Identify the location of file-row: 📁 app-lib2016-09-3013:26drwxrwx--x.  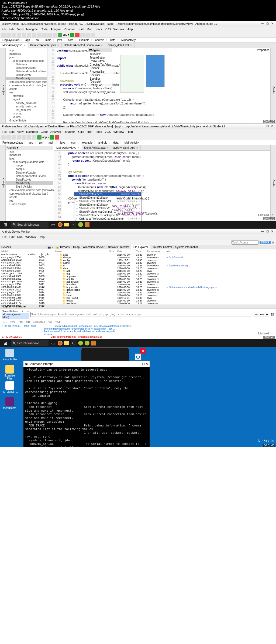
(165, 279).